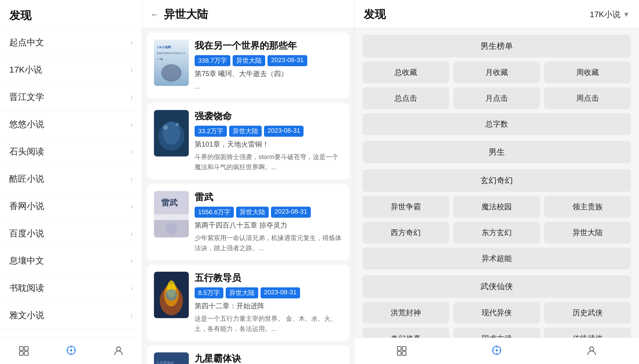  What do you see at coordinates (27, 206) in the screenshot?
I see `menu-item-label-6: 香网小说` at bounding box center [27, 206].